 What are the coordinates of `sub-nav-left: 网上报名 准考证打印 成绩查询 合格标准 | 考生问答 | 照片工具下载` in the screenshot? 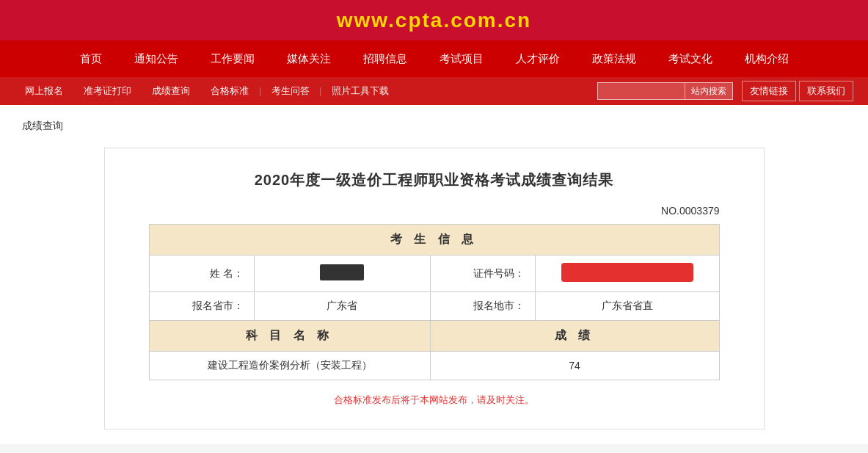 It's located at (306, 91).